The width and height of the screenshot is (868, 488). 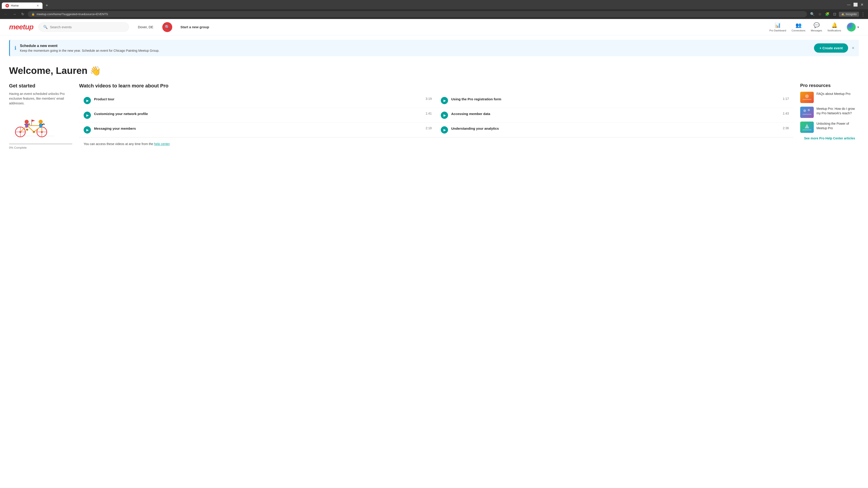 What do you see at coordinates (849, 14) in the screenshot?
I see `incognito-button: 🕵 Incognito` at bounding box center [849, 14].